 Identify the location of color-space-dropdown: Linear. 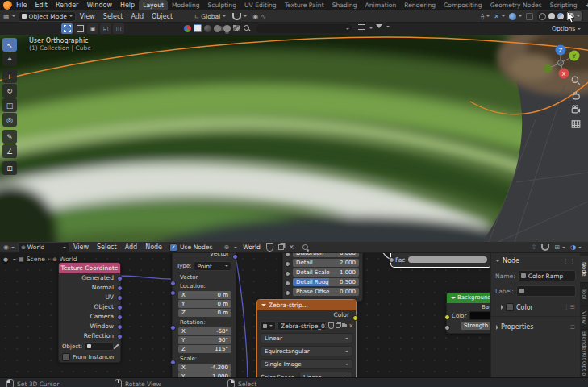
(326, 374).